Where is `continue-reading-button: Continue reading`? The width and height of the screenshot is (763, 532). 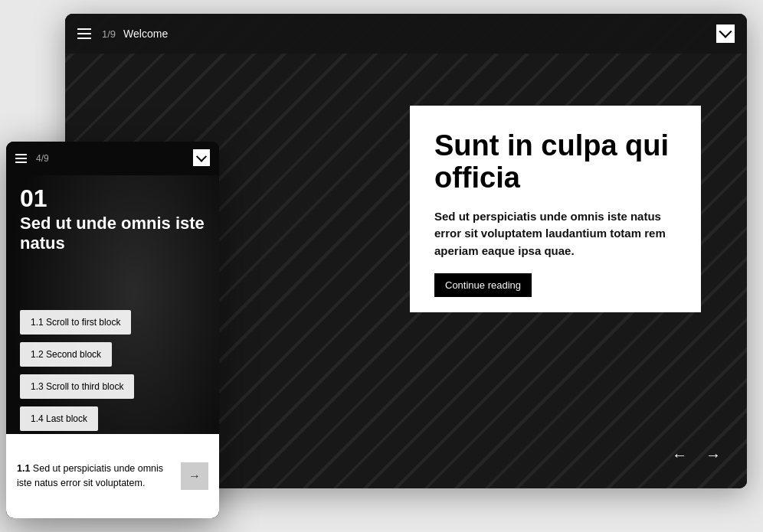
continue-reading-button: Continue reading is located at coordinates (483, 285).